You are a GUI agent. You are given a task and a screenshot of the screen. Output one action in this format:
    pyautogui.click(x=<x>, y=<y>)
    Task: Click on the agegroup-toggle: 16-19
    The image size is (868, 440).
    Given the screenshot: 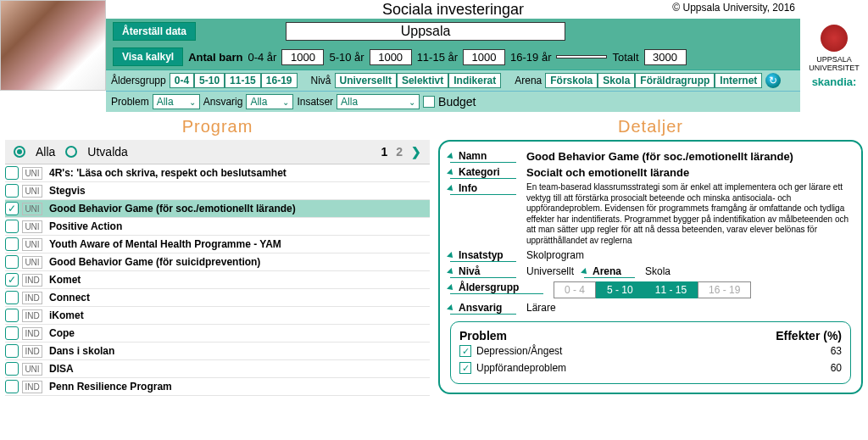 What is the action you would take?
    pyautogui.click(x=280, y=81)
    